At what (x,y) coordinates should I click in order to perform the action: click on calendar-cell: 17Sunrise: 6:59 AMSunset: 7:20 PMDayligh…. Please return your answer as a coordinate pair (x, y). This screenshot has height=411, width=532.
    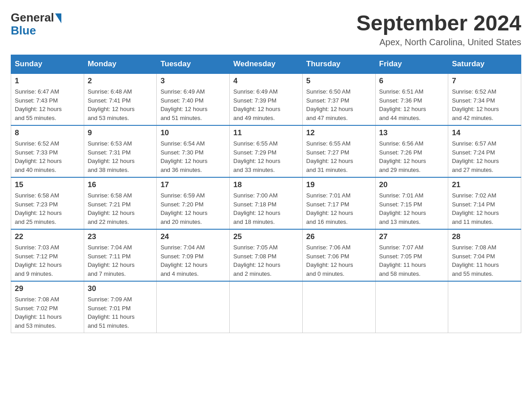
    Looking at the image, I should click on (193, 203).